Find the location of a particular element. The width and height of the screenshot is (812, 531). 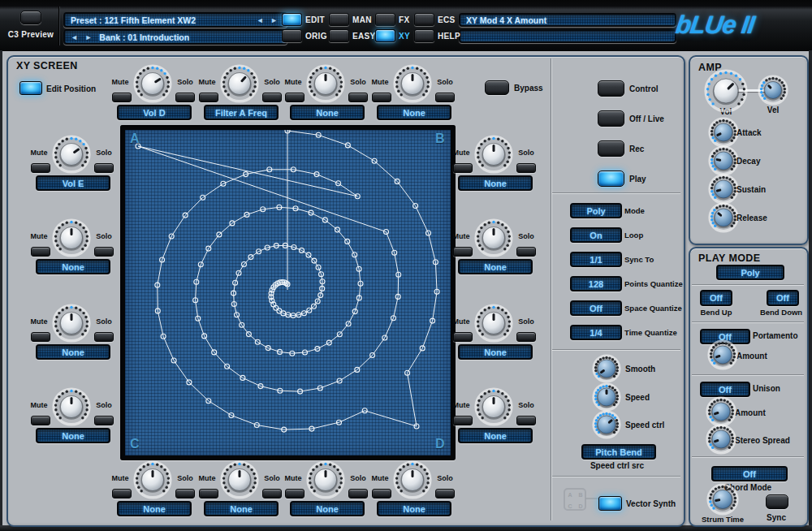

vector-synth-checkbox is located at coordinates (611, 503).